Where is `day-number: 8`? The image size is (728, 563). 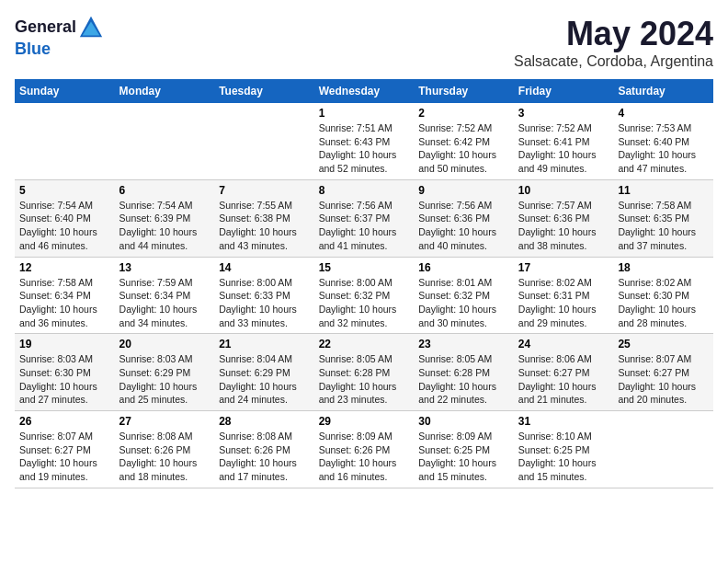
day-number: 8 is located at coordinates (364, 190).